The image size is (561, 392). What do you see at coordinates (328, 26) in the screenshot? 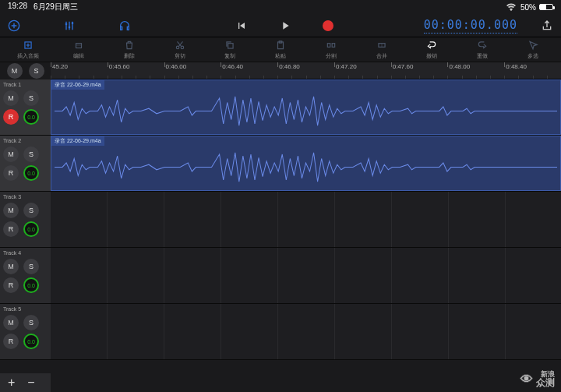
I see `record-button` at bounding box center [328, 26].